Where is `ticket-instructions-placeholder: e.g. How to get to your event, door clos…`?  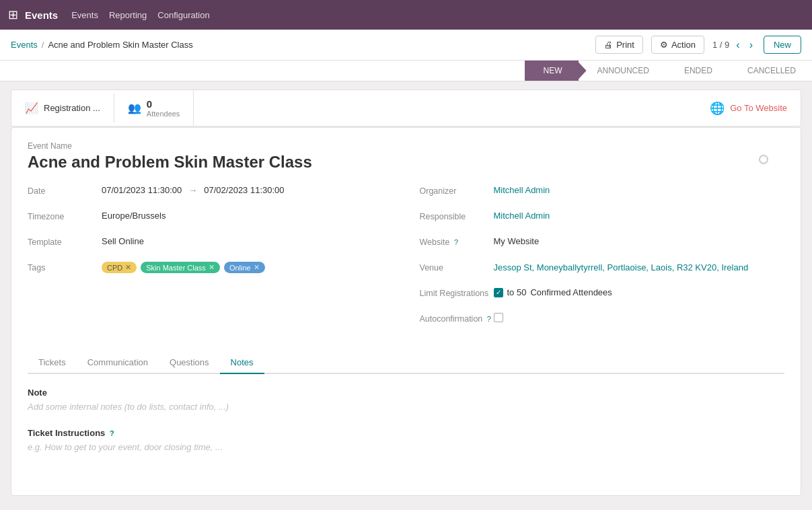 ticket-instructions-placeholder: e.g. How to get to your event, door clos… is located at coordinates (406, 447).